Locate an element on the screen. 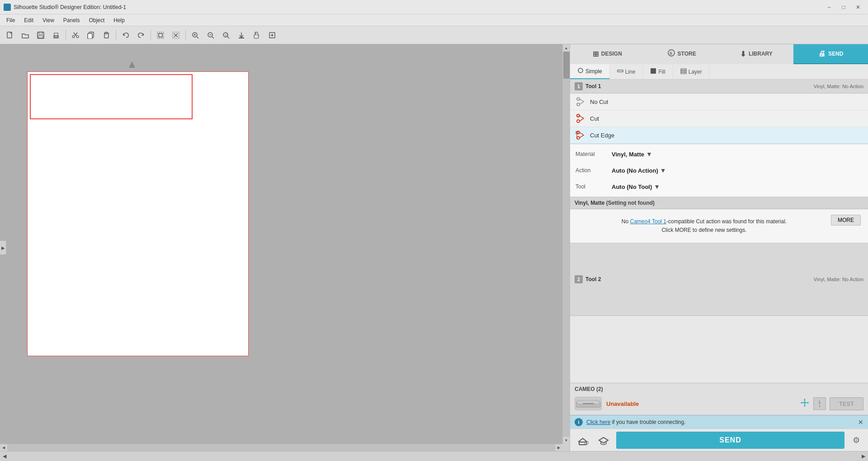 The height and width of the screenshot is (461, 868). tab-library: ⬇ LIBRARY is located at coordinates (757, 54).